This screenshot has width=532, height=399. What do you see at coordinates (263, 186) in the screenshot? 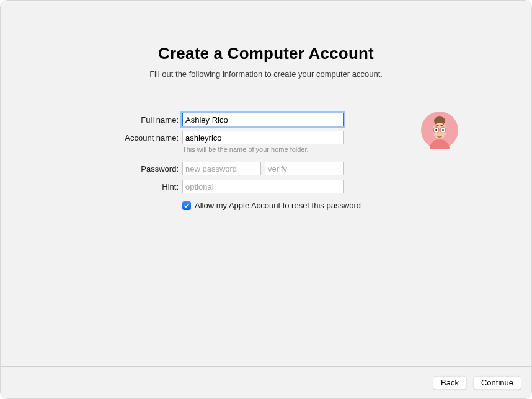
I see `hint-input` at bounding box center [263, 186].